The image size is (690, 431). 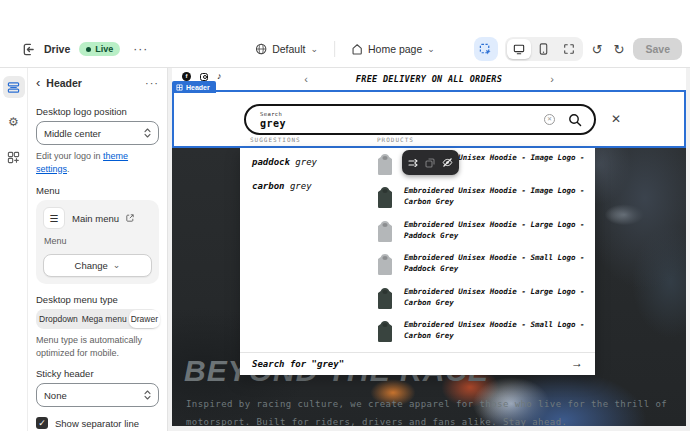 I want to click on separator-line-label: Show separator line, so click(x=97, y=424).